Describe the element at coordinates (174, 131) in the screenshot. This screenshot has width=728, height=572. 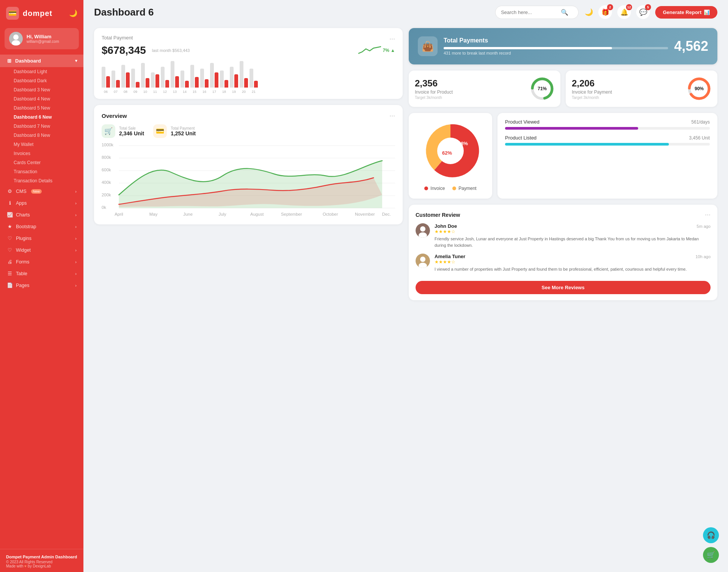
I see `total-payment-stat: 💳 Total Payment 1,252 Unit` at that location.